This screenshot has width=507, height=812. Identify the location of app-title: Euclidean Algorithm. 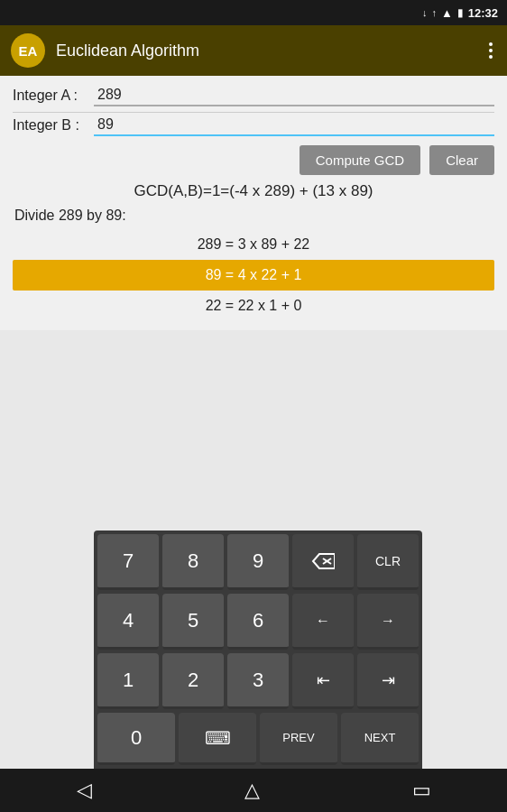
(265, 51).